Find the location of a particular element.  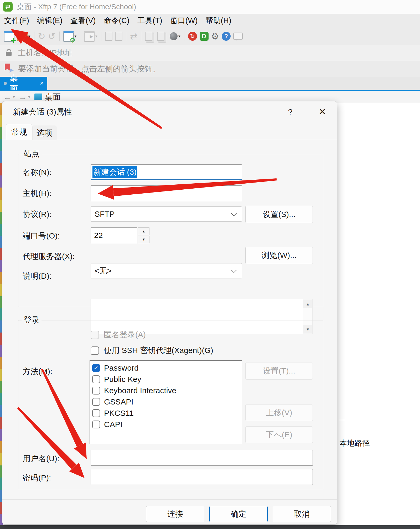

chat-bubble-icon is located at coordinates (238, 36).